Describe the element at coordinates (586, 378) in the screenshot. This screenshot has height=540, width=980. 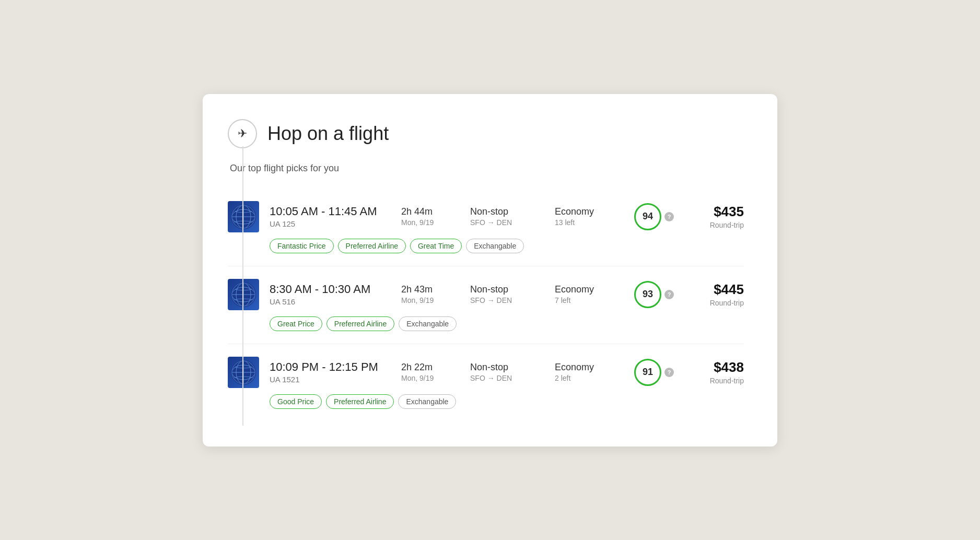
I see `class-seats-3: 2 left` at that location.